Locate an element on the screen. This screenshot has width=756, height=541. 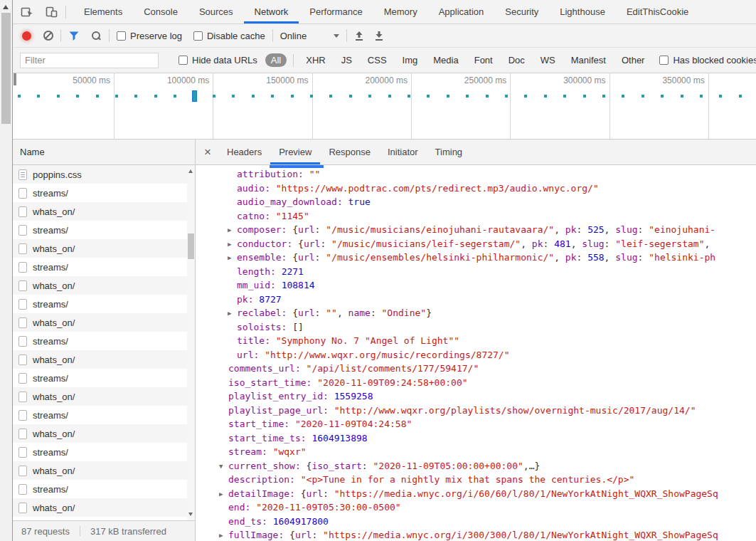
inspect-element-icon is located at coordinates (27, 12).